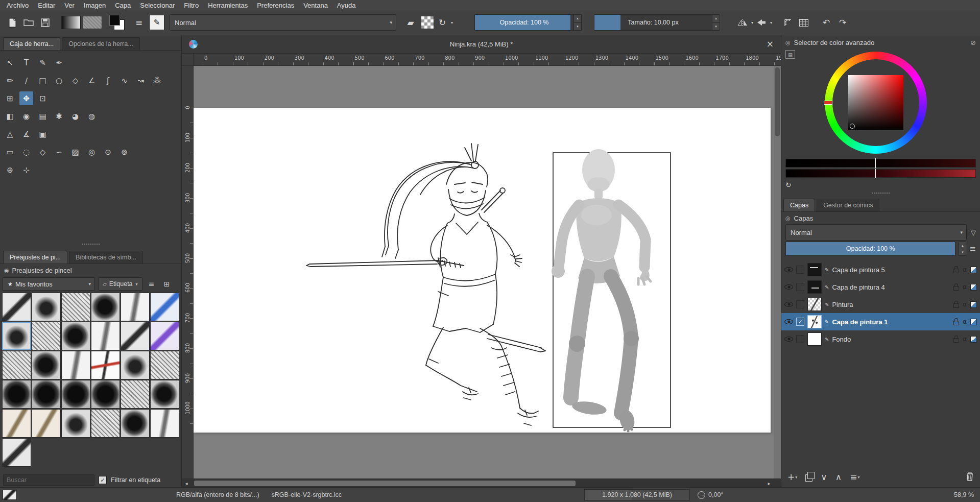 This screenshot has width=980, height=502. What do you see at coordinates (157, 5) in the screenshot?
I see `menu-seleccionar: Seleccionar` at bounding box center [157, 5].